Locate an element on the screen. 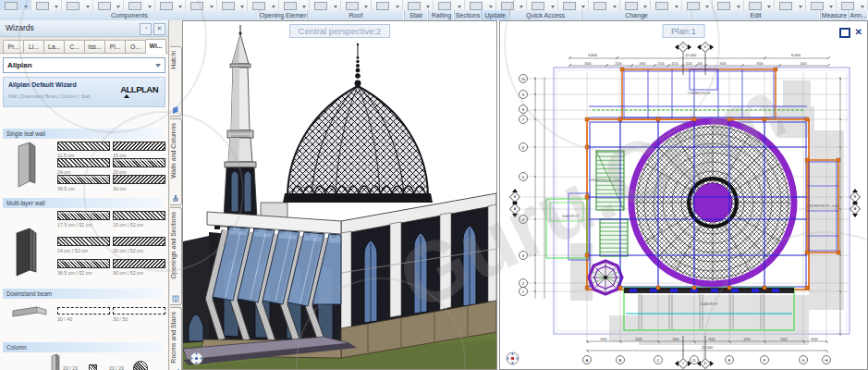 The image size is (868, 370). room-label: CONCRETE ROOF is located at coordinates (699, 93).